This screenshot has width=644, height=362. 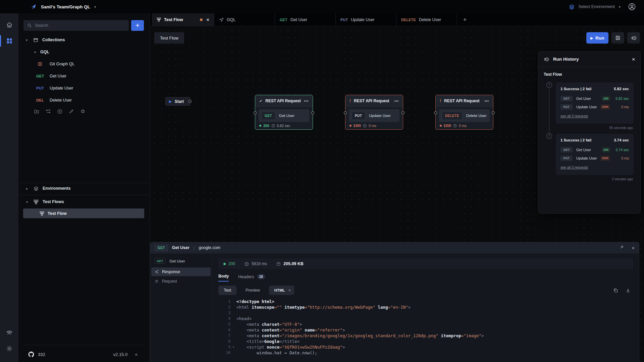 What do you see at coordinates (84, 64) in the screenshot?
I see `sidebar-item-git-graph-ql: Git Graph QL` at bounding box center [84, 64].